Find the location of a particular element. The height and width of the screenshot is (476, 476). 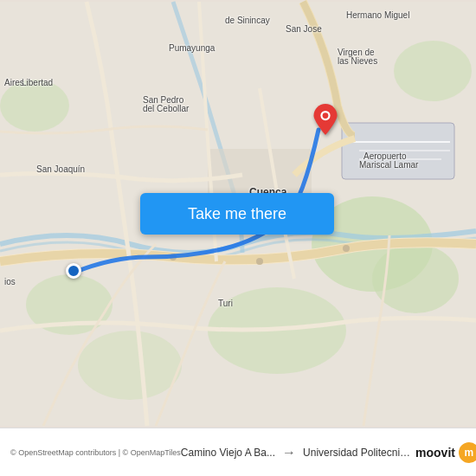

moovit-icon: m is located at coordinates (467, 453).